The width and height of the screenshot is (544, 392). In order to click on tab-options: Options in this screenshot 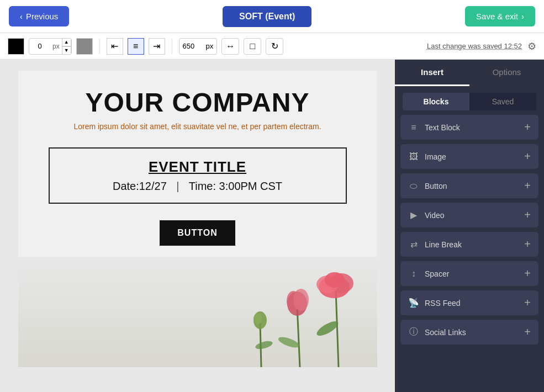, I will do `click(507, 73)`.